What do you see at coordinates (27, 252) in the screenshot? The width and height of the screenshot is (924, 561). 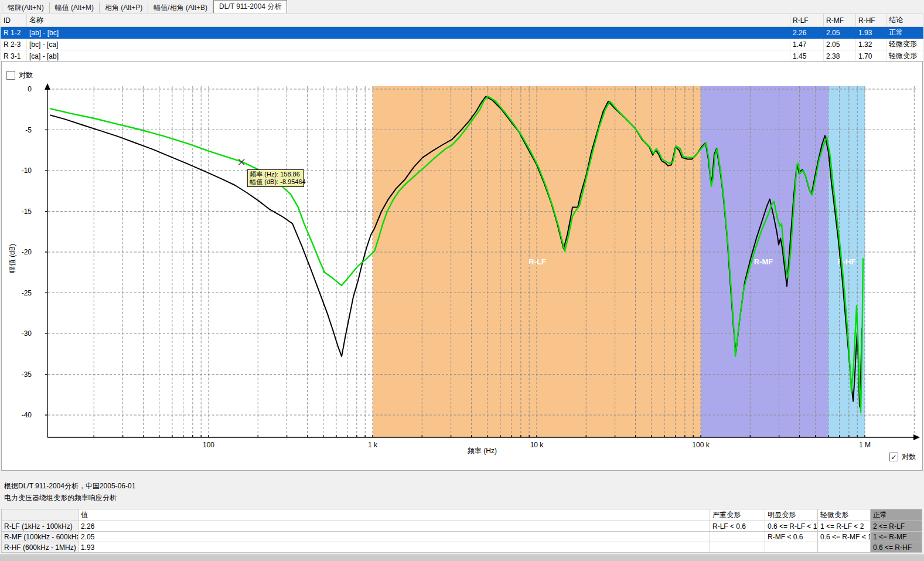 I see `y-tick-label: -20` at bounding box center [27, 252].